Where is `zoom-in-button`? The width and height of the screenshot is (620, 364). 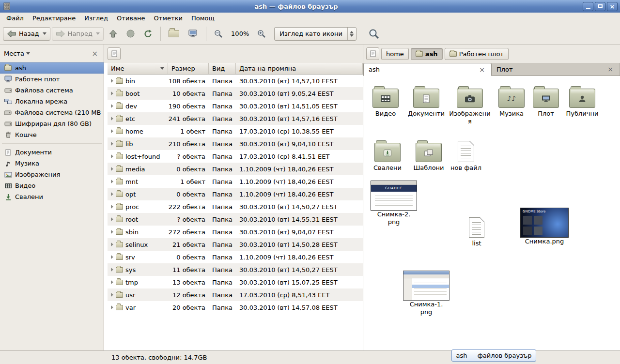
zoom-in-button is located at coordinates (262, 34).